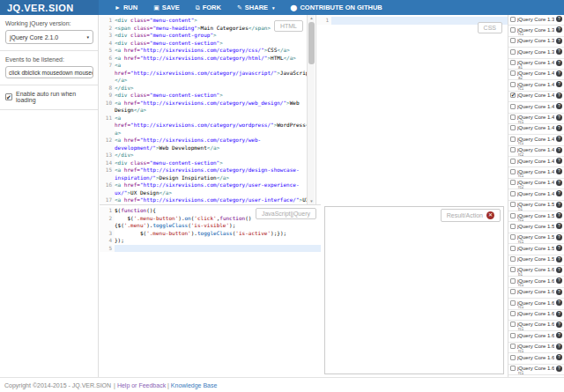 The width and height of the screenshot is (564, 392). Describe the element at coordinates (536, 359) in the screenshot. I see `version-item: jQuery Core 1.6.3?` at that location.